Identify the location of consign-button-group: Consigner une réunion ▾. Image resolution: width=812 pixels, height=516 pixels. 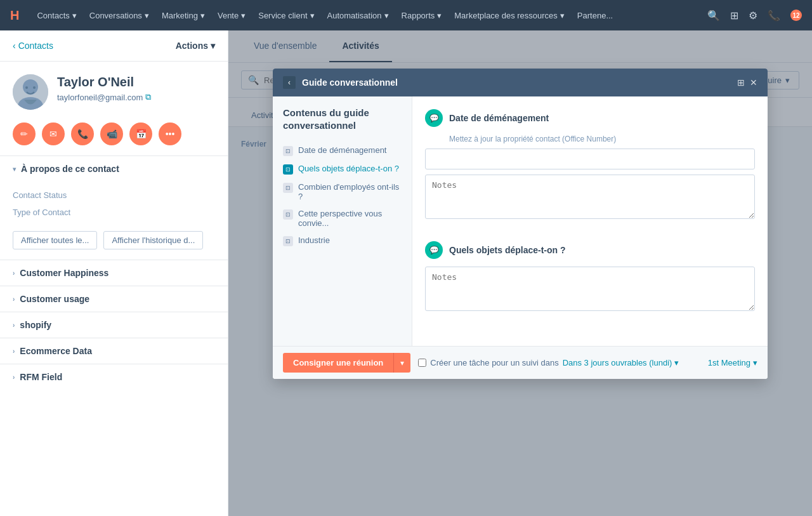
(346, 363).